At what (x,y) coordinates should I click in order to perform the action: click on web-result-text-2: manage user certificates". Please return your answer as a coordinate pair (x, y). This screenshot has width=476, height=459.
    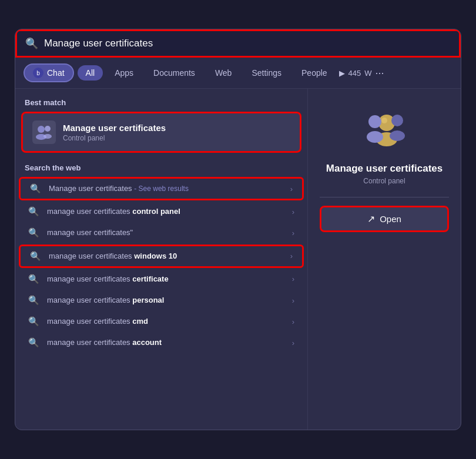
    Looking at the image, I should click on (167, 233).